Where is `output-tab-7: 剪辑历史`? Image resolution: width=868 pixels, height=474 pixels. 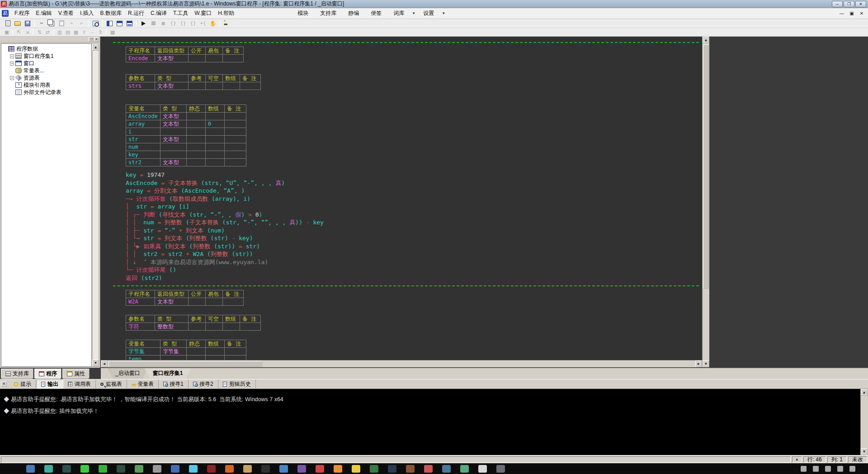 output-tab-7: 剪辑历史 is located at coordinates (237, 384).